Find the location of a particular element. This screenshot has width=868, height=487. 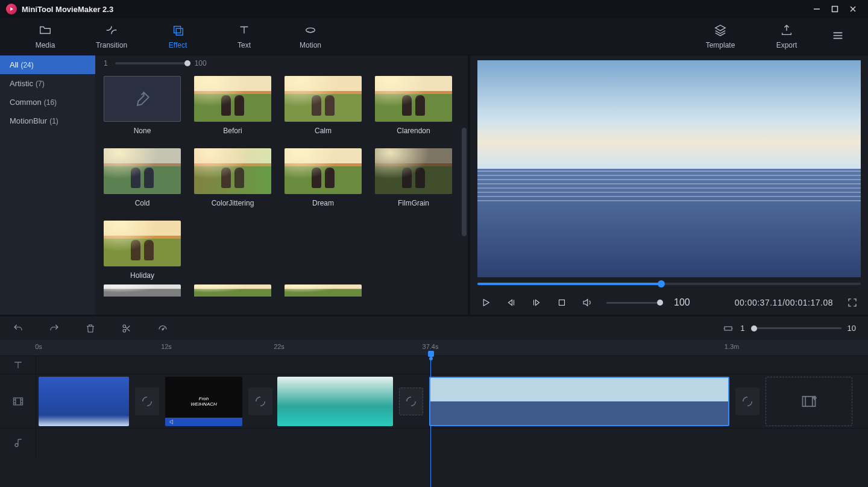

tab-media: Media is located at coordinates (45, 36).